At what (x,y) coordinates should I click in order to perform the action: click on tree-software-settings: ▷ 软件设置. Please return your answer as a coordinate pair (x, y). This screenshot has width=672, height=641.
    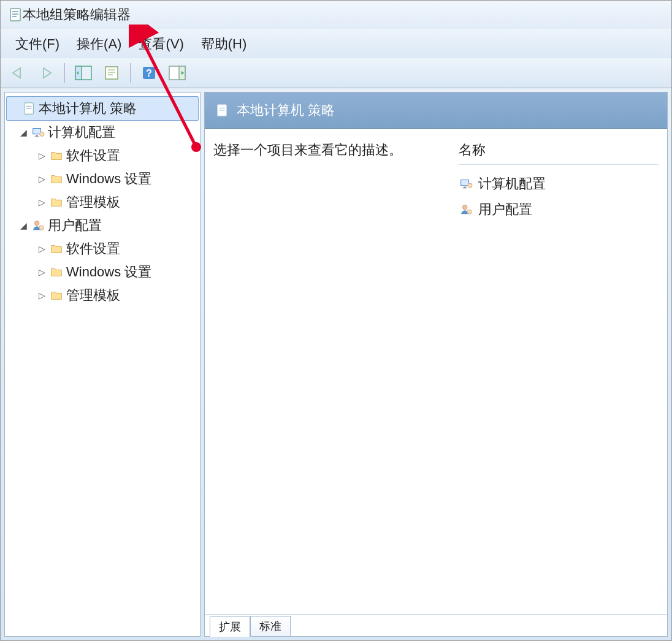
    Looking at the image, I should click on (102, 156).